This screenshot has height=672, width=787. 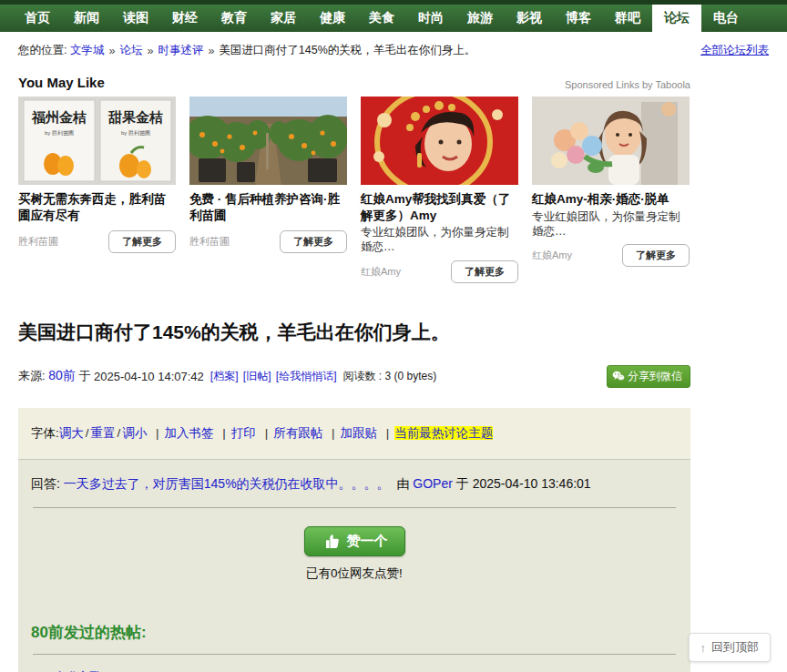 I want to click on nav-item-photos: 读图, so click(x=136, y=18).